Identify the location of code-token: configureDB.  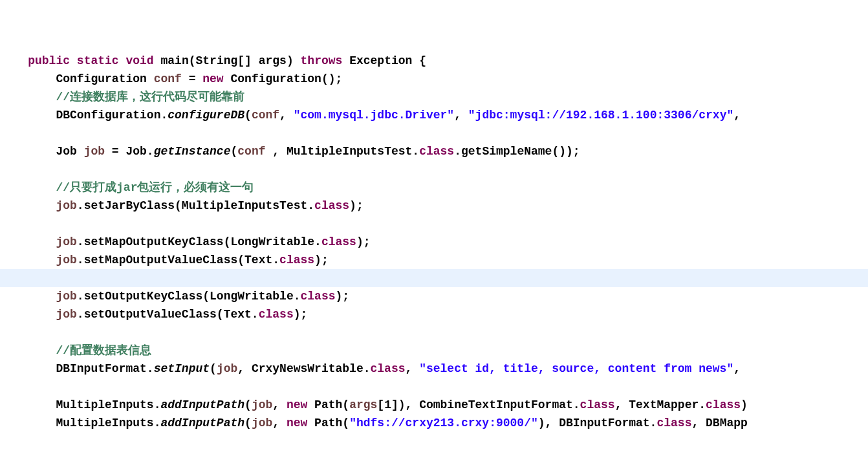
(206, 115).